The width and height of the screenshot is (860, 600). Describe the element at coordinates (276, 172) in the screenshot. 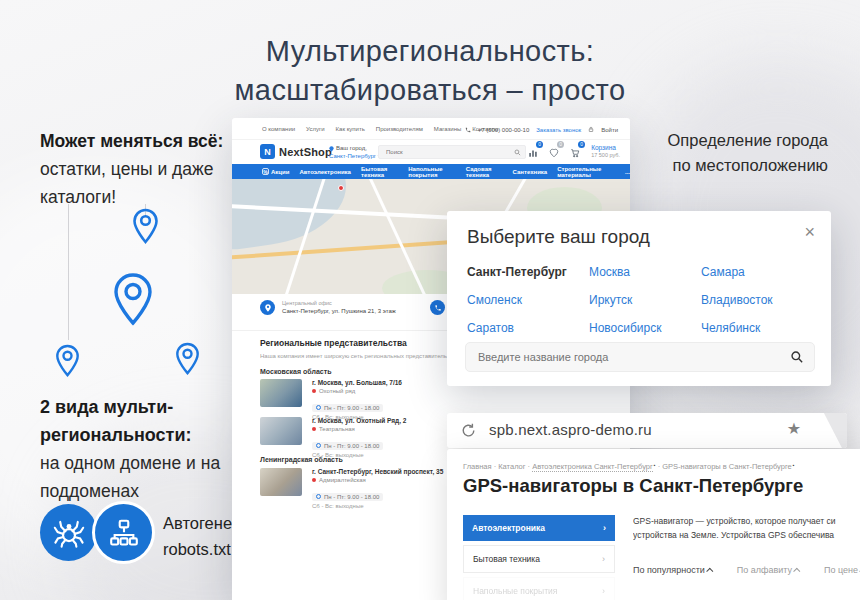

I see `menu-item-sale: %Акции` at that location.